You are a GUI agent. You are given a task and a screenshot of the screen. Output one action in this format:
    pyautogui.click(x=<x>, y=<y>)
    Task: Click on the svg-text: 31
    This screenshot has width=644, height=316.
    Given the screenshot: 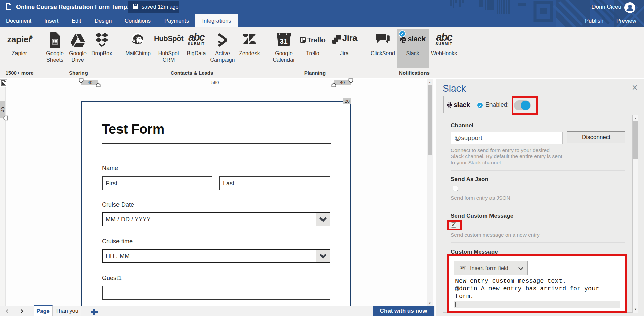 What is the action you would take?
    pyautogui.click(x=284, y=41)
    